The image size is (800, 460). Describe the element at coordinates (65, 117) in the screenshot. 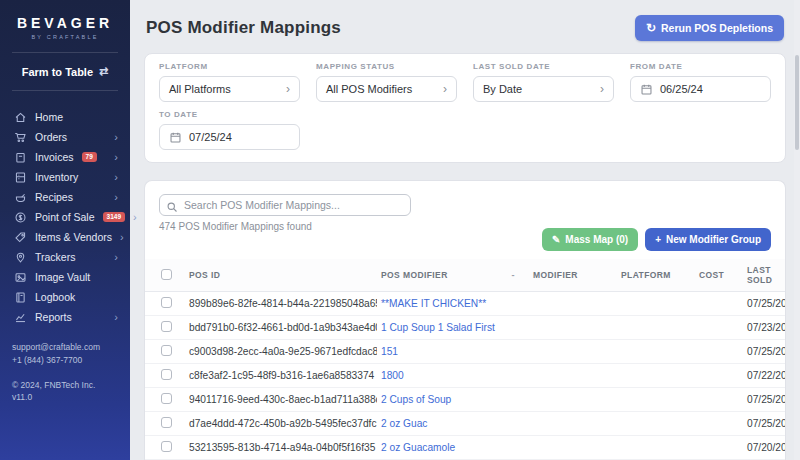

I see `sidebar-item-home: Home` at that location.